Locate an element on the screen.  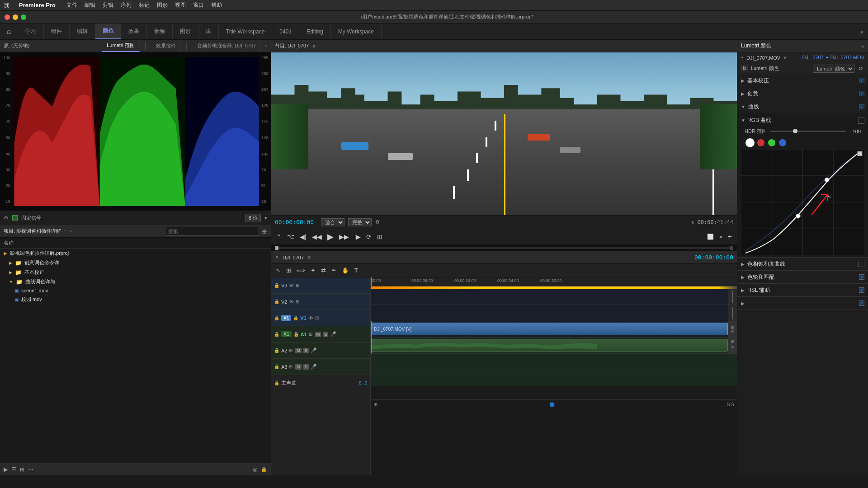
timeline-track-v2 is located at coordinates (554, 313).